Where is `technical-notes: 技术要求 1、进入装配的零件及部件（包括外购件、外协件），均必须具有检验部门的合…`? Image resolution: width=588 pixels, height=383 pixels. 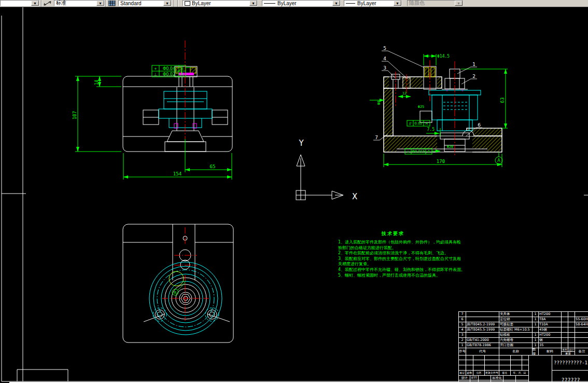 technical-notes: 技术要求 1、进入装配的零件及部件（包括外购件、外协件），均必须具有检验部门的合… is located at coordinates (401, 254).